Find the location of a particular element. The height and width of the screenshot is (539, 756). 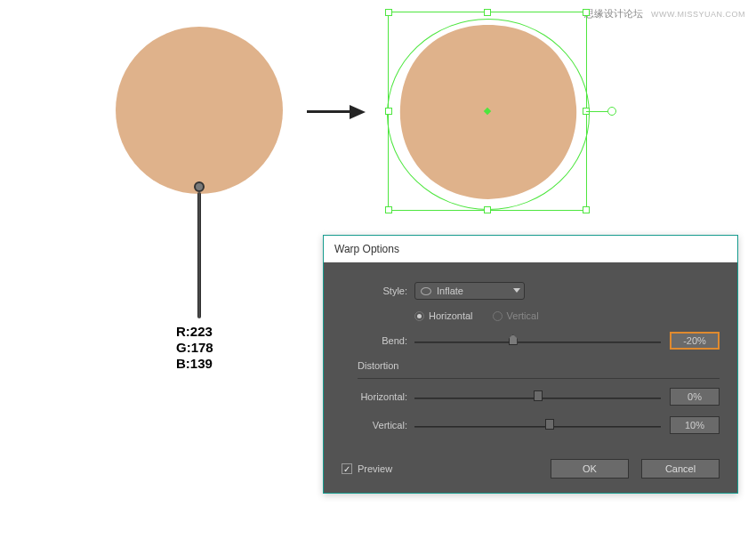

resize-handle-tr is located at coordinates (586, 12).